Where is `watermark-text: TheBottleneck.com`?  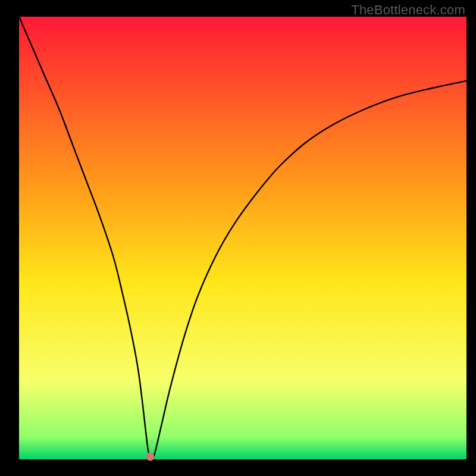
watermark-text: TheBottleneck.com is located at coordinates (408, 10).